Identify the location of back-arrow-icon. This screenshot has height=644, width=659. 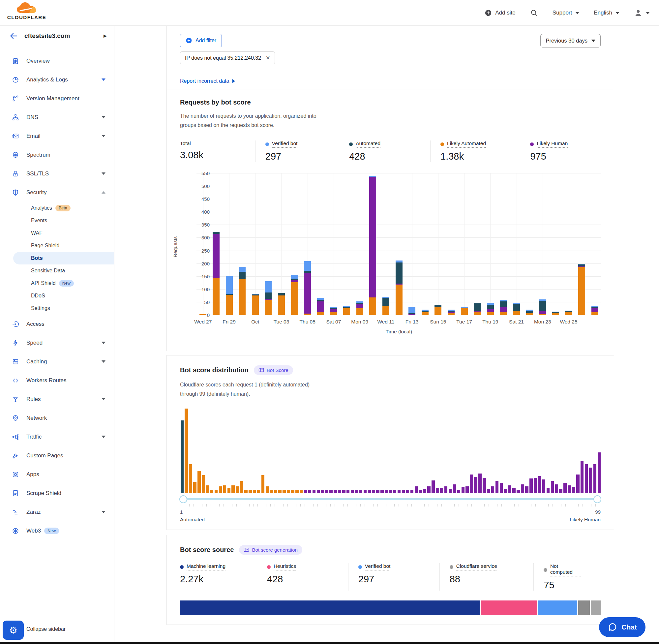
(14, 36).